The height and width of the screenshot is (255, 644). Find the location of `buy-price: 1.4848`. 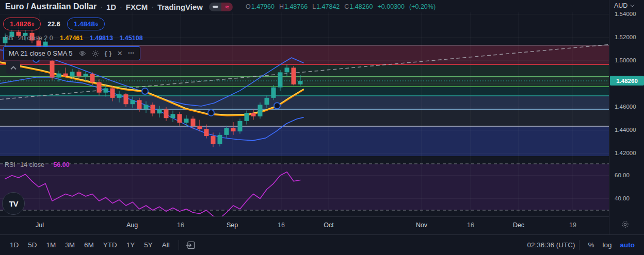

buy-price: 1.4848 is located at coordinates (85, 24).